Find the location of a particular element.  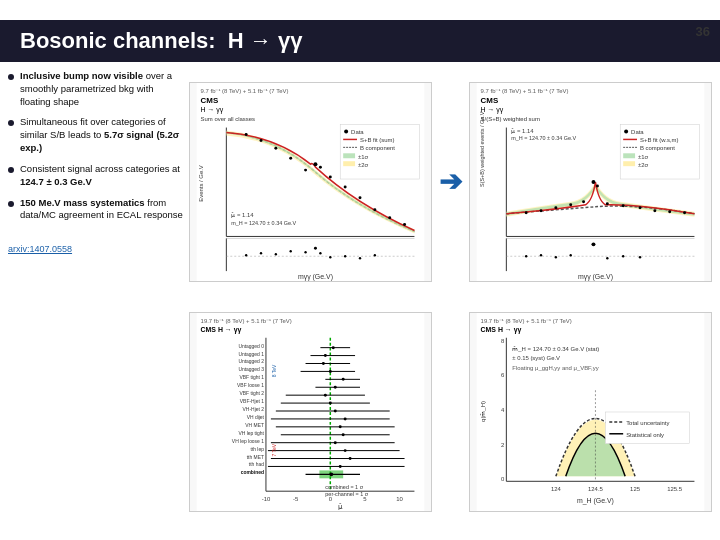

svg-text: Sum over all classes is located at coordinates (228, 118).